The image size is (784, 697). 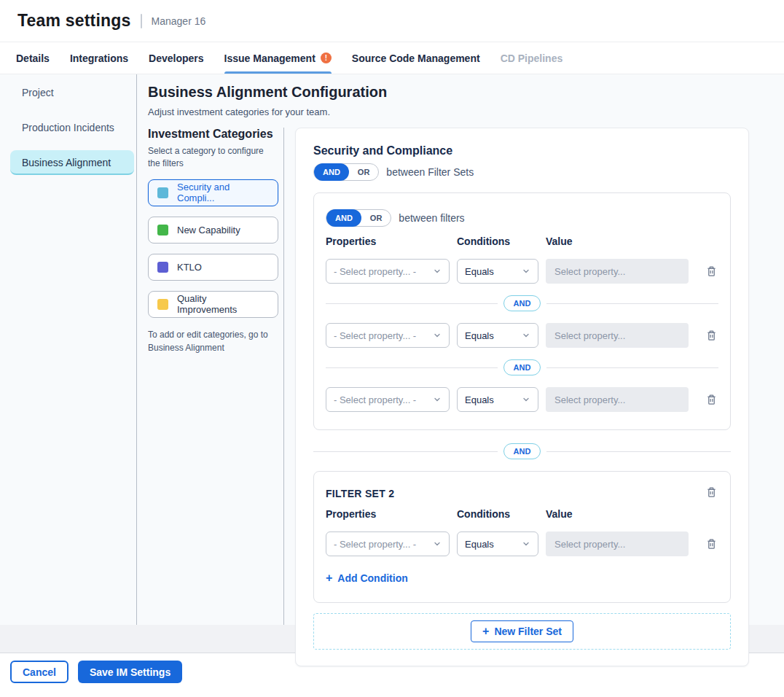 What do you see at coordinates (458, 92) in the screenshot?
I see `section-title: Business Alignment Configuration` at bounding box center [458, 92].